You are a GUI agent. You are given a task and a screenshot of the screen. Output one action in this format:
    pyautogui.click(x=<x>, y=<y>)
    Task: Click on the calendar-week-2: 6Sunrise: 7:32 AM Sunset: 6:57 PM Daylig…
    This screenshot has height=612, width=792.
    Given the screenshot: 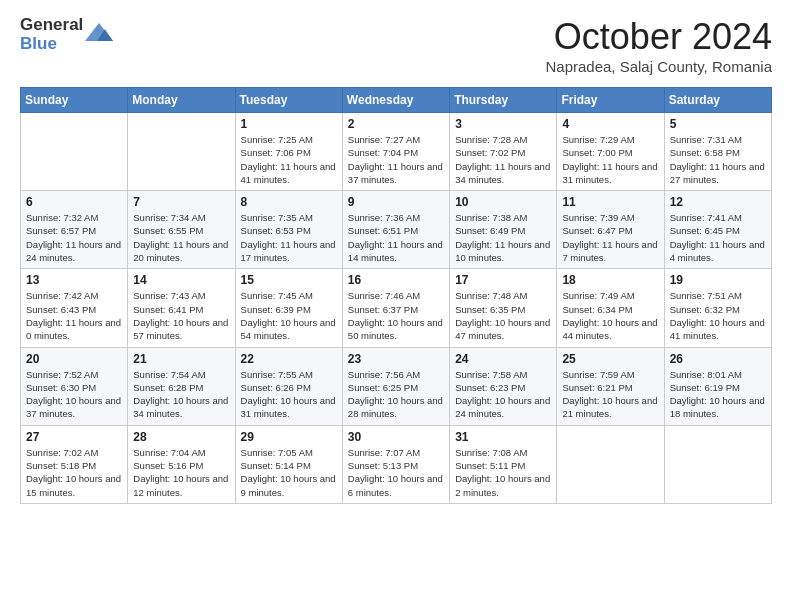 What is the action you would take?
    pyautogui.click(x=396, y=230)
    